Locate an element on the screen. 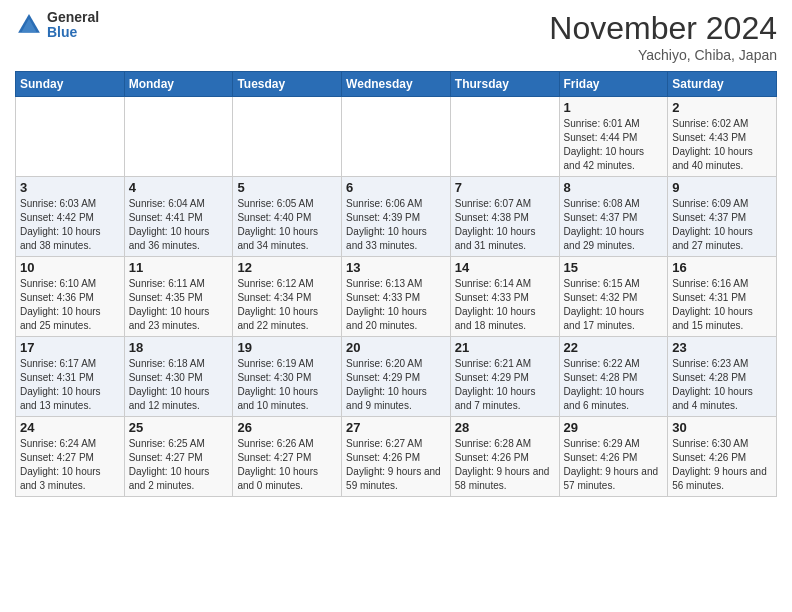  day-number: 24 is located at coordinates (70, 428).